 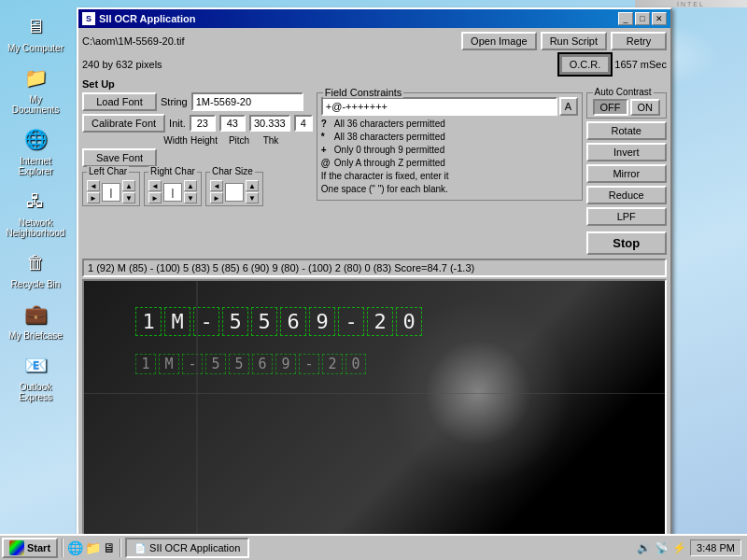 I want to click on init-v3, so click(x=270, y=123).